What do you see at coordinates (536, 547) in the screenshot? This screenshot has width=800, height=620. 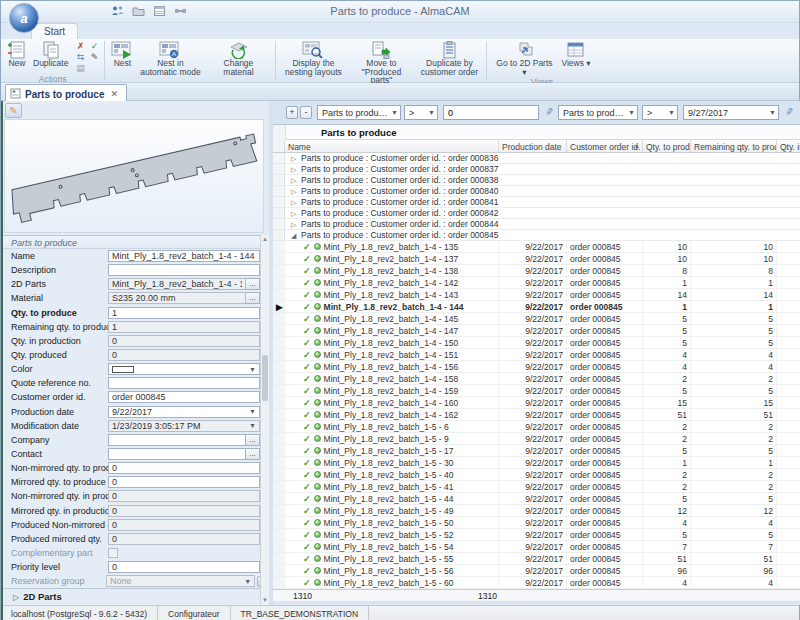 I see `table-row: ✓Mint_Ply_1.8_rev2_batch_1-5 - 549/22/20…` at bounding box center [536, 547].